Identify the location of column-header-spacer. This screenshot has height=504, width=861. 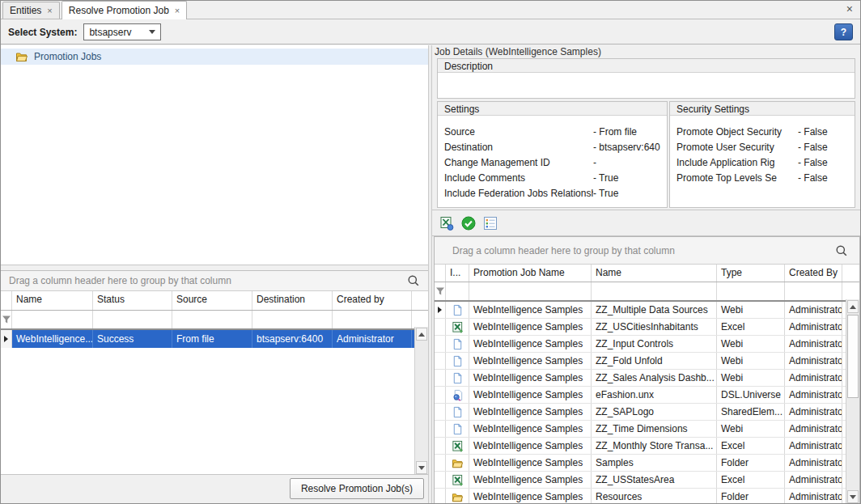
(851, 273).